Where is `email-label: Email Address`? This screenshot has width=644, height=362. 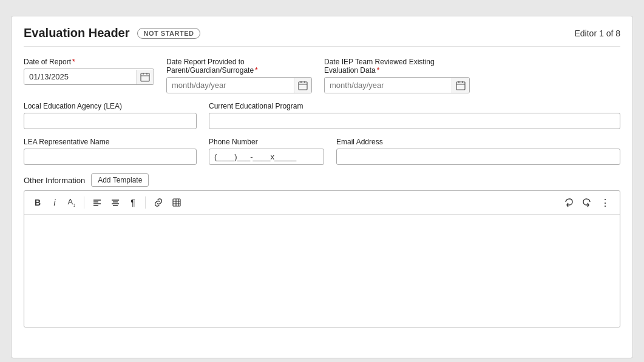
email-label: Email Address is located at coordinates (478, 142).